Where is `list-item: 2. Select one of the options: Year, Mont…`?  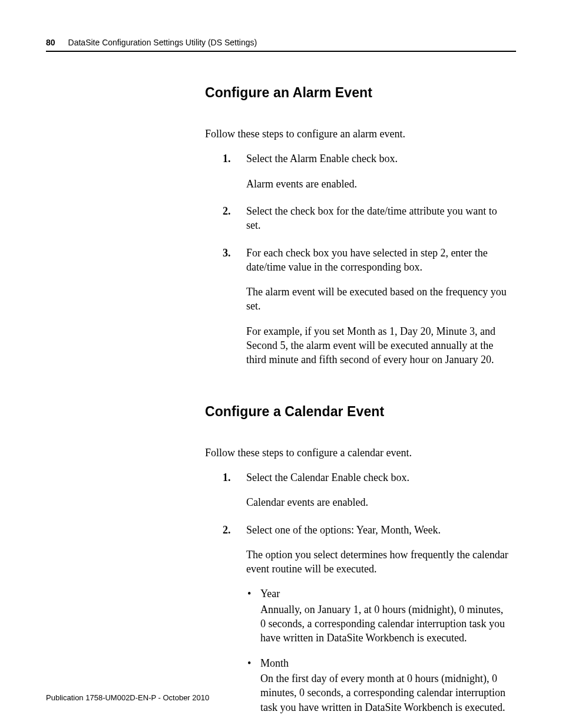 list-item: 2. Select one of the options: Year, Mont… is located at coordinates (362, 625).